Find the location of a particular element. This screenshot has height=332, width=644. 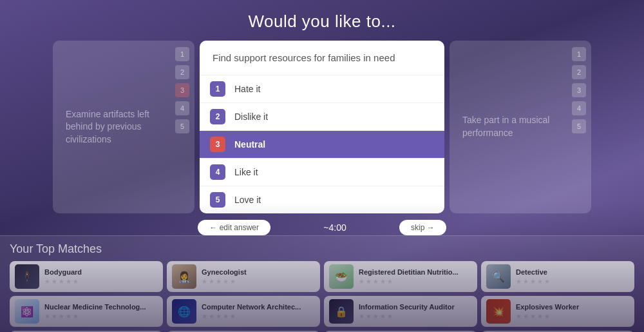

center-question: Find support resources for families in n… is located at coordinates (322, 58).